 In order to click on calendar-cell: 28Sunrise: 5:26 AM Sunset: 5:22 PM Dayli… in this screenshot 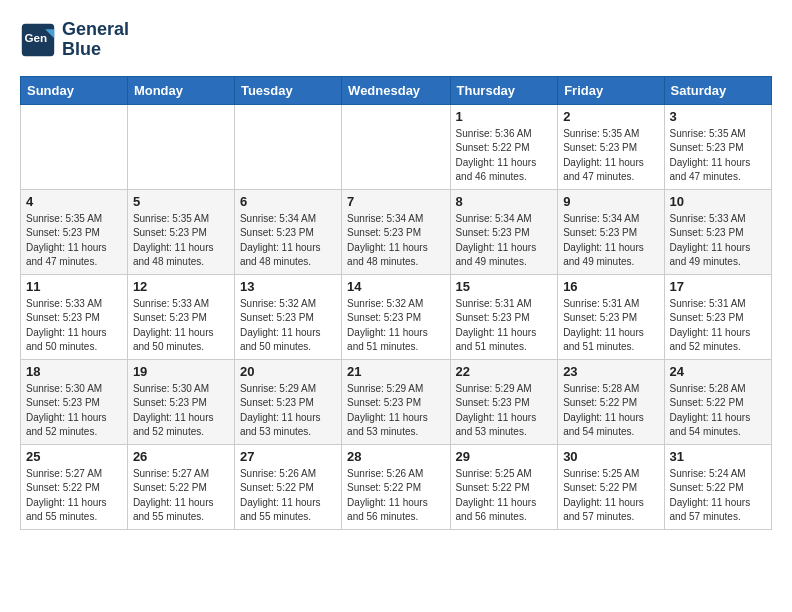, I will do `click(396, 486)`.